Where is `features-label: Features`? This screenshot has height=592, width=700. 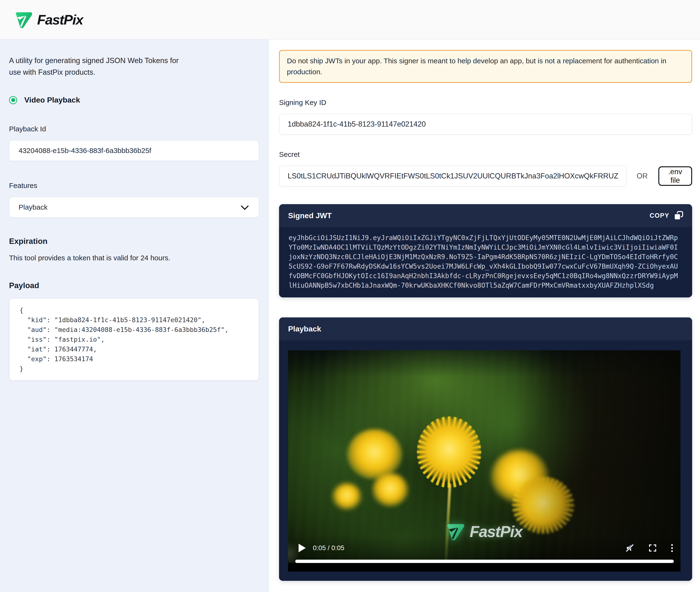
features-label: Features is located at coordinates (134, 186).